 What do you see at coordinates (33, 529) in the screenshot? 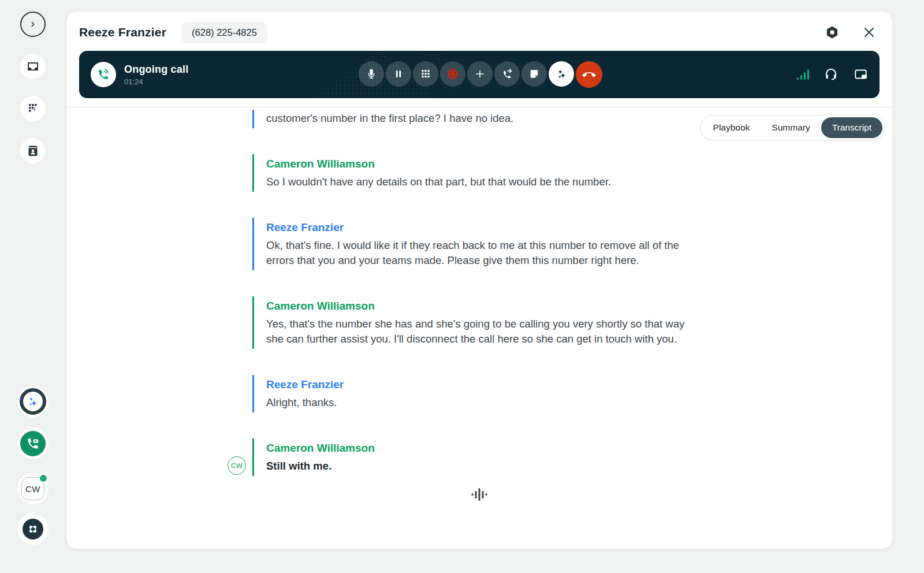
I see `apps-flower-icon` at bounding box center [33, 529].